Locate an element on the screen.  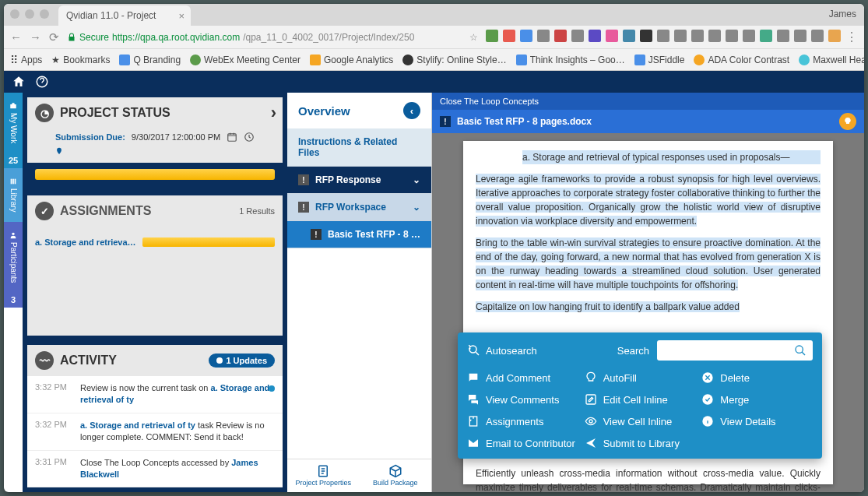
project-properties-button: Project Properties is located at coordinates (324, 476).